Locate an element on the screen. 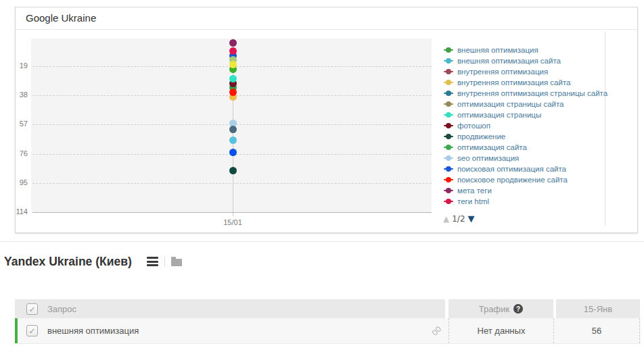  legend-item: внутренняя оптимизация сайта is located at coordinates (528, 82).